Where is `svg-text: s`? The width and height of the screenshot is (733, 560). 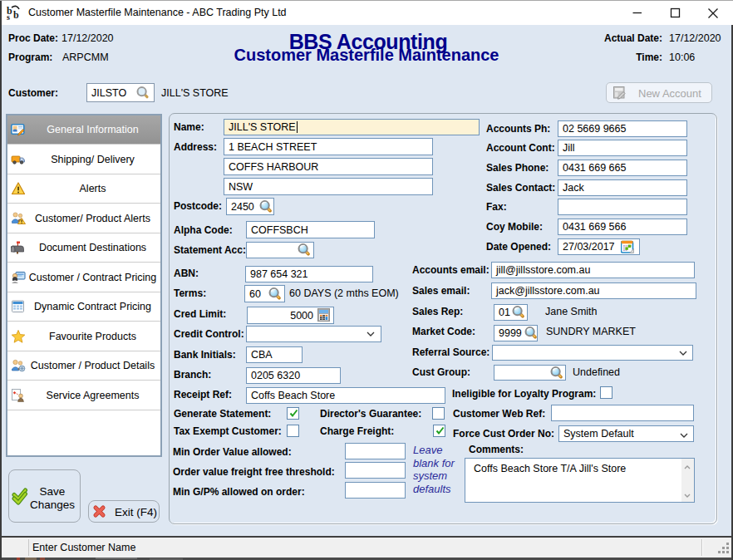
svg-text: s is located at coordinates (8, 17).